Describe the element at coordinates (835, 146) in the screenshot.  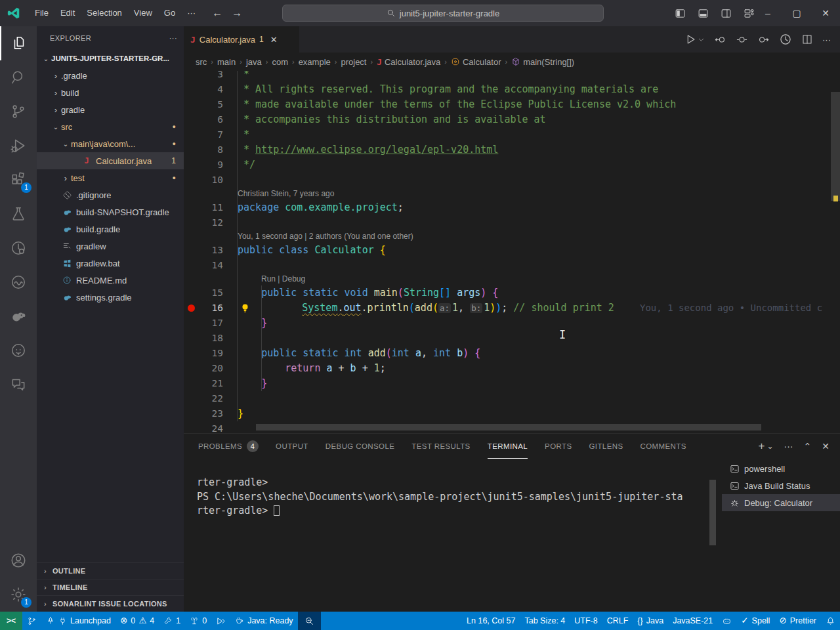
I see `editor-vertical-scrollbar` at that location.